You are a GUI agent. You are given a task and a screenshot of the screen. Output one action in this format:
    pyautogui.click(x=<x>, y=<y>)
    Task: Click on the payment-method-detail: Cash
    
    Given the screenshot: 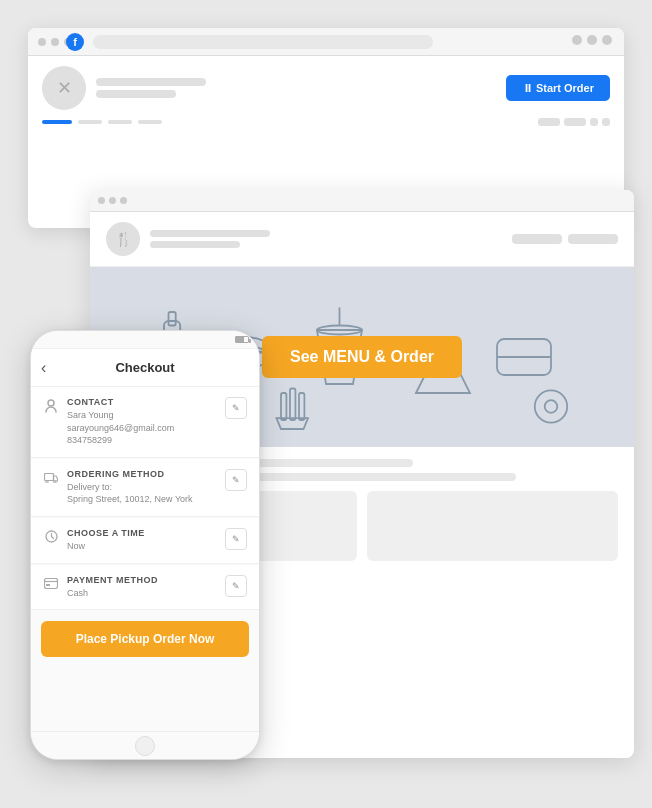 What is the action you would take?
    pyautogui.click(x=142, y=594)
    